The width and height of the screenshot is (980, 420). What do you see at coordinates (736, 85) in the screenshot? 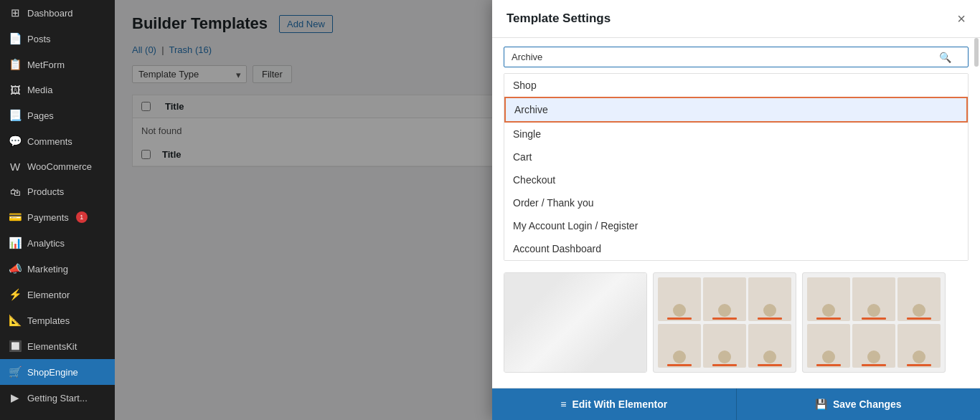
I see `dropdown-item-shop: Shop` at bounding box center [736, 85].